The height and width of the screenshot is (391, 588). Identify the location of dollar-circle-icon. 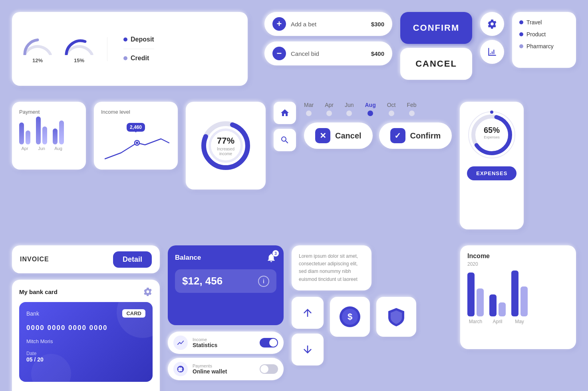
(181, 369).